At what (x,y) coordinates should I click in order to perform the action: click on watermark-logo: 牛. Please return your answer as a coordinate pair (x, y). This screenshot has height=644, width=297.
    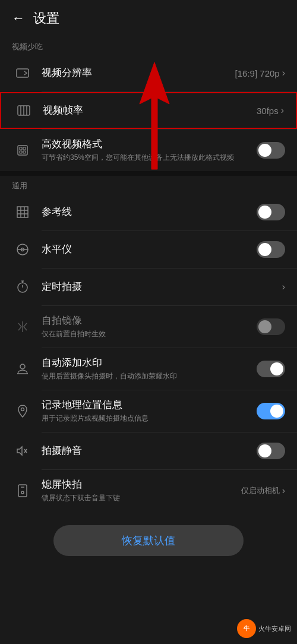
    Looking at the image, I should click on (247, 629).